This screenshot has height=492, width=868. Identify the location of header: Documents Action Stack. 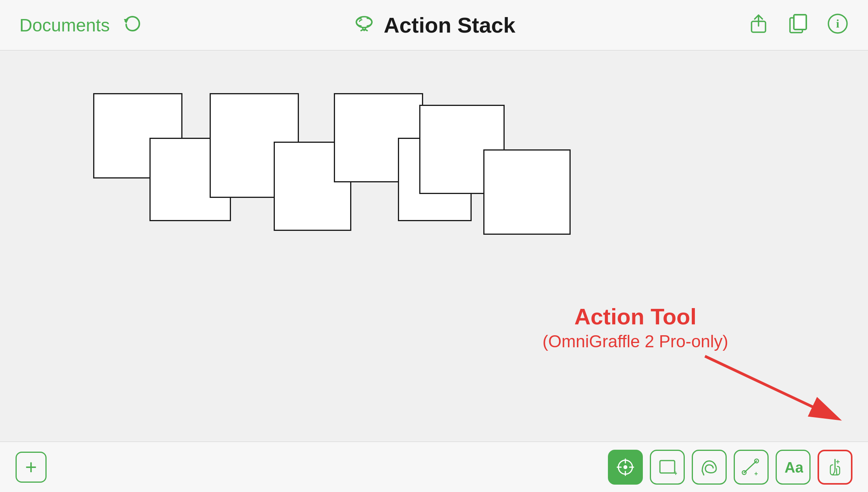
(434, 25).